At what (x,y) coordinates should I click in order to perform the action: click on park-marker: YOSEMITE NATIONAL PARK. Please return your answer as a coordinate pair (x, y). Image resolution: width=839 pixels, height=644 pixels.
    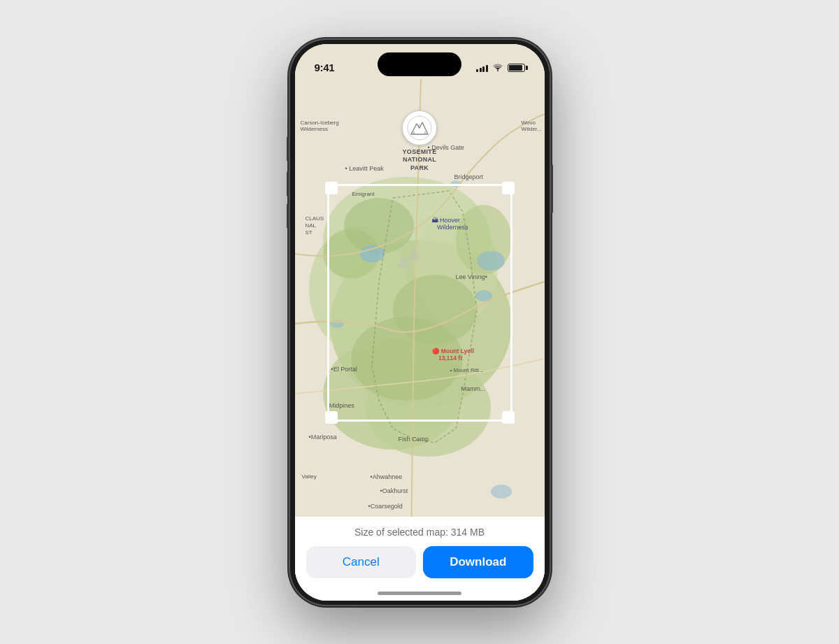
    Looking at the image, I should click on (420, 141).